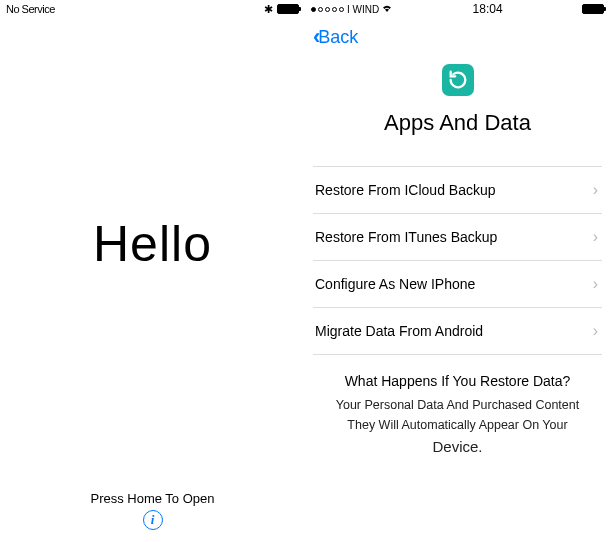 The height and width of the screenshot is (542, 610). Describe the element at coordinates (458, 447) in the screenshot. I see `footer-line: Device.` at that location.